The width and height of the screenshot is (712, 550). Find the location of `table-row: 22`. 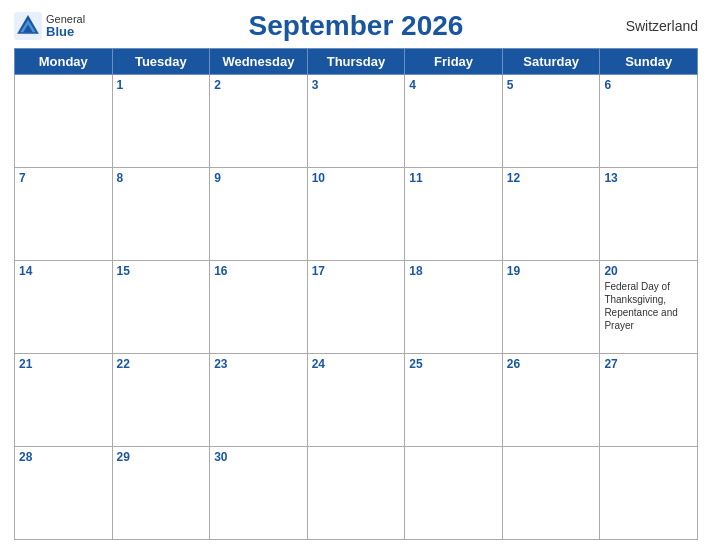

table-row: 22 is located at coordinates (161, 400).